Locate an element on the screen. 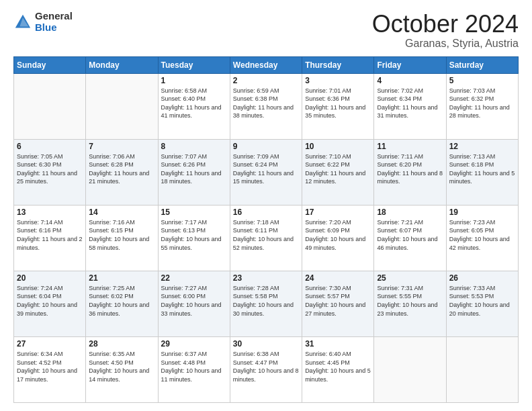 This screenshot has width=532, height=411. title-block: October 2024 Garanas, Styria, Austria is located at coordinates (445, 30).